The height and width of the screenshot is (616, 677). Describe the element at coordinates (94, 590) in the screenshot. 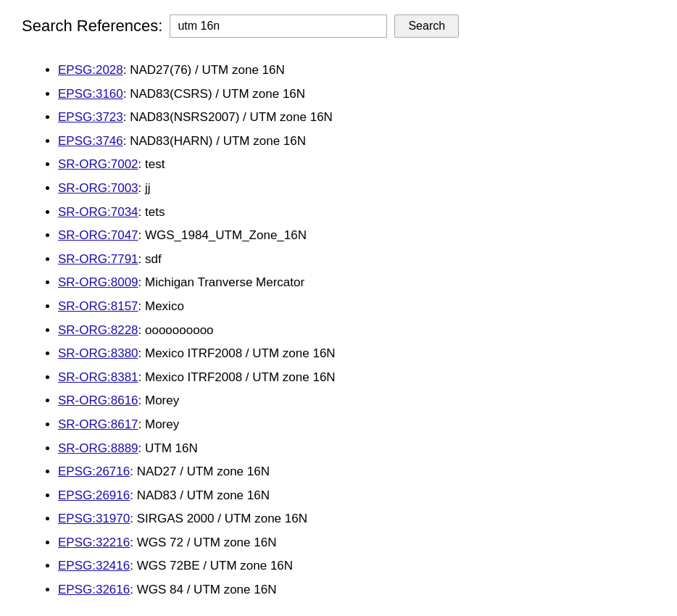

I see `result-link: EPSG:32616` at that location.